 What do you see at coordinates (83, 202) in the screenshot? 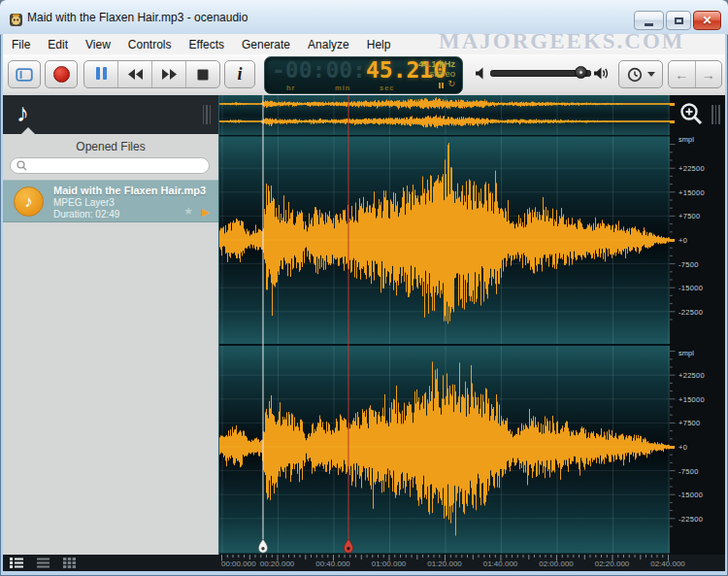
I see `file-format: MPEG Layer3` at bounding box center [83, 202].